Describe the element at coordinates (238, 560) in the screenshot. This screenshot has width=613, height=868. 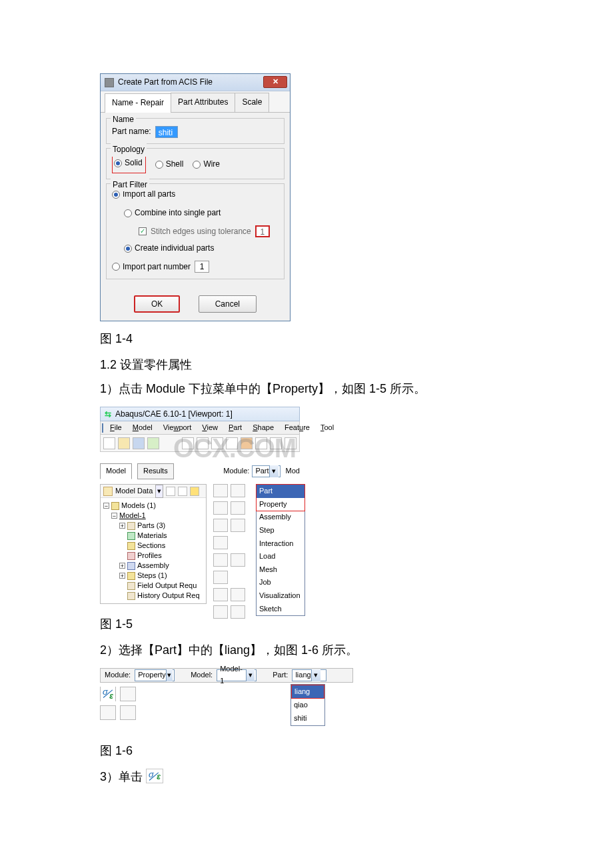
I see `datum-icon` at that location.